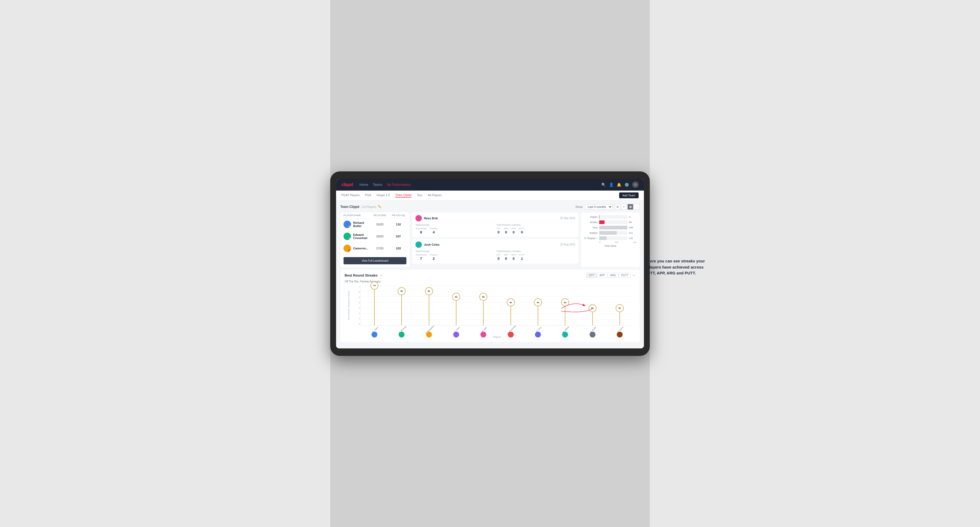 Image resolution: width=980 pixels, height=527 pixels. Describe the element at coordinates (495, 225) in the screenshot. I see `player-stat-card-1: Rees Britt 02 Sep 2023 Total Rounds Tour…` at that location.